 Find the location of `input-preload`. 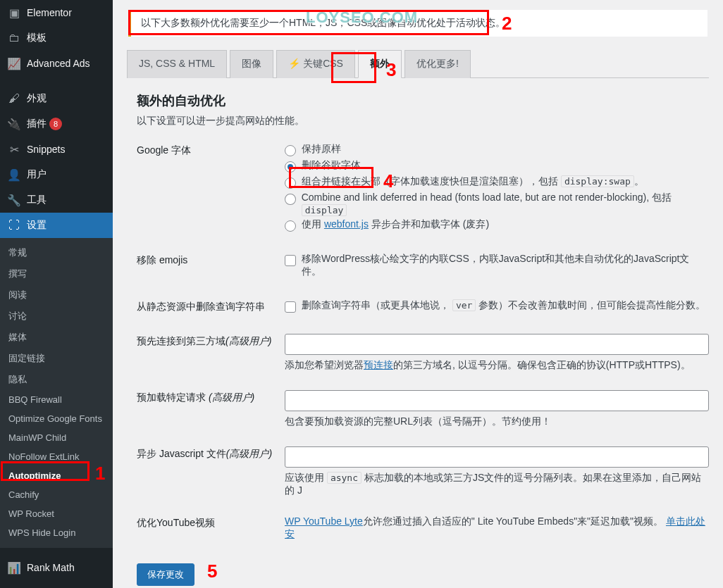

input-preload is located at coordinates (497, 401).